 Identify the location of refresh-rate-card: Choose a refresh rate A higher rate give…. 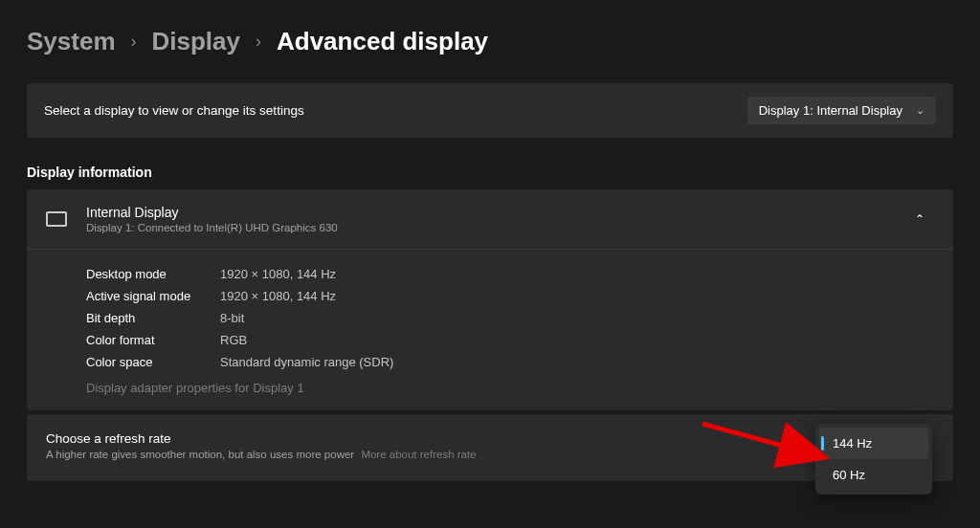
(490, 448).